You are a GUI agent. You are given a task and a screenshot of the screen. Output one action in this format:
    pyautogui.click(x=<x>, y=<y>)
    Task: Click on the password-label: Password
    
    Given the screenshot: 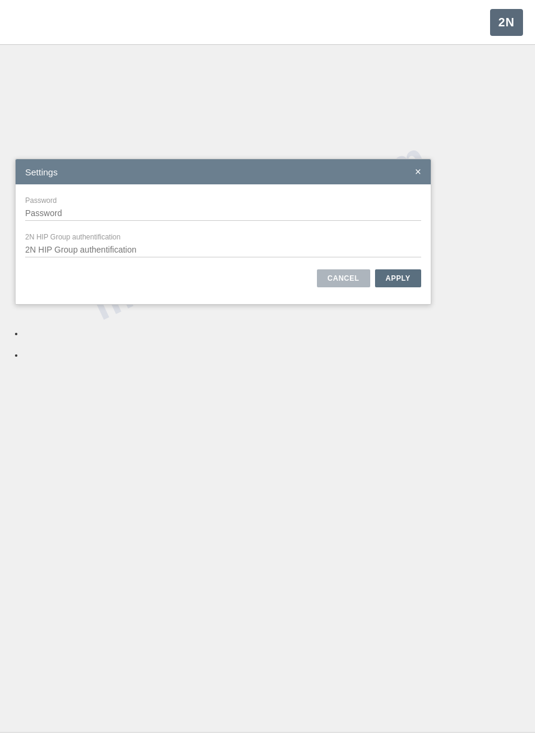 What is the action you would take?
    pyautogui.click(x=223, y=201)
    